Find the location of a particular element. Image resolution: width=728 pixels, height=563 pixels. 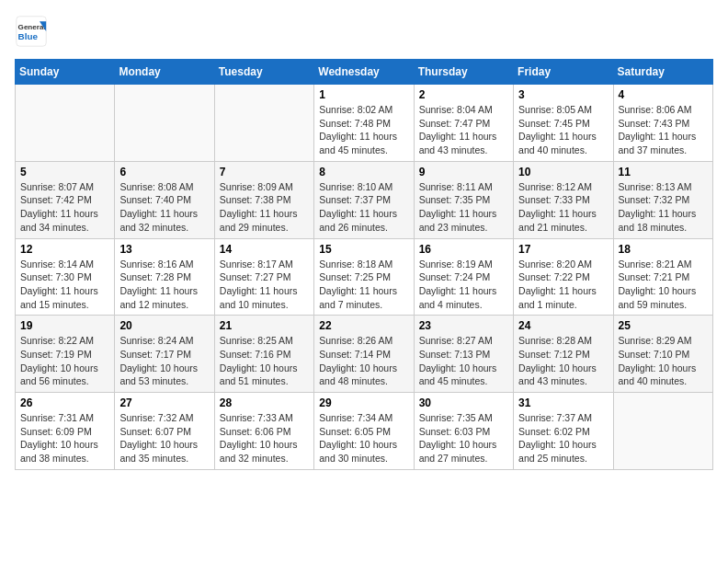

day-number: 28 is located at coordinates (265, 403).